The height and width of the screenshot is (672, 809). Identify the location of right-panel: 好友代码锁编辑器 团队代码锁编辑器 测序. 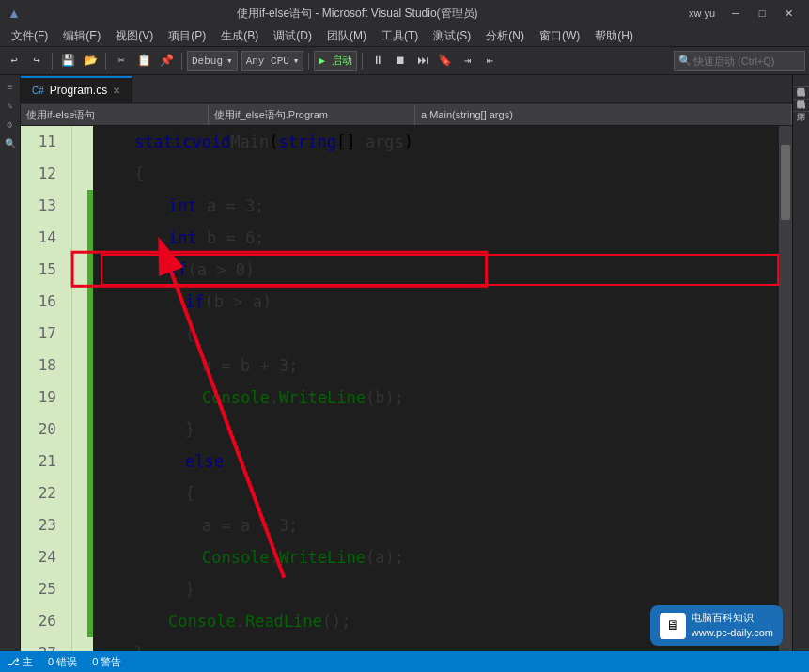
(801, 374).